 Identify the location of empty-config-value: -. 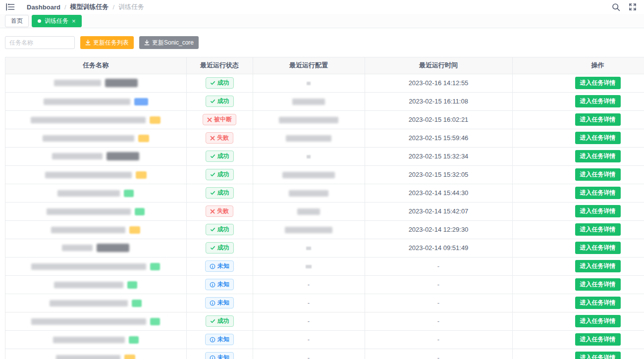
(309, 340).